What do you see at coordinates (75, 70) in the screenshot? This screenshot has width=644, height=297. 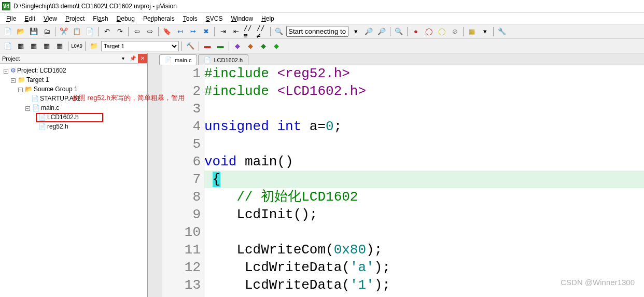 I see `tree-project-root: − ⚙ Project: LCD1602` at bounding box center [75, 70].